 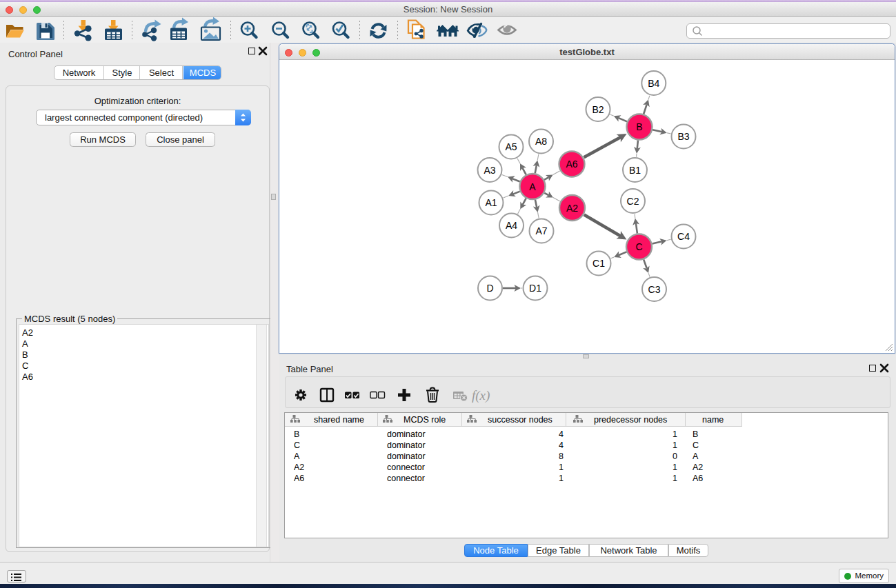 I want to click on svg-text: D1, so click(x=535, y=288).